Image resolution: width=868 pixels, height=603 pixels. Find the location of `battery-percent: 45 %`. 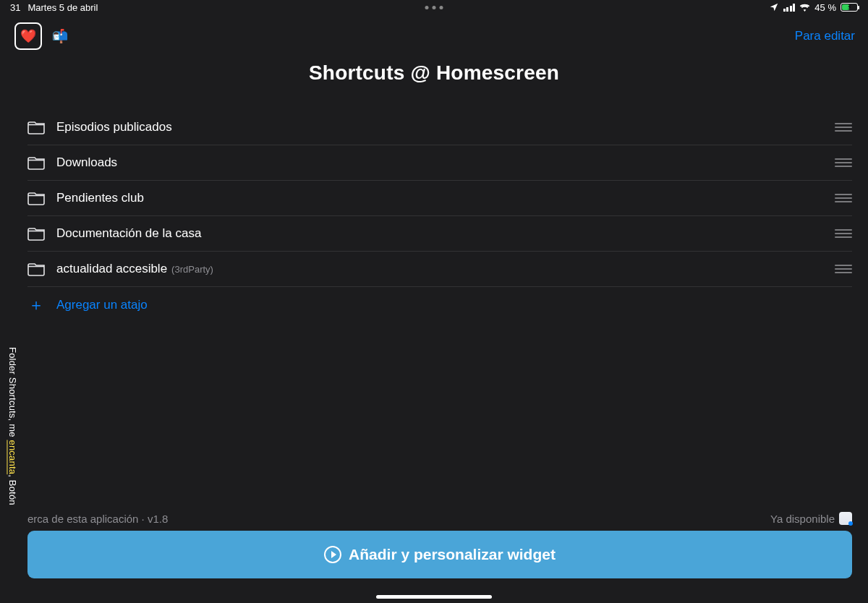

battery-percent: 45 % is located at coordinates (825, 7).